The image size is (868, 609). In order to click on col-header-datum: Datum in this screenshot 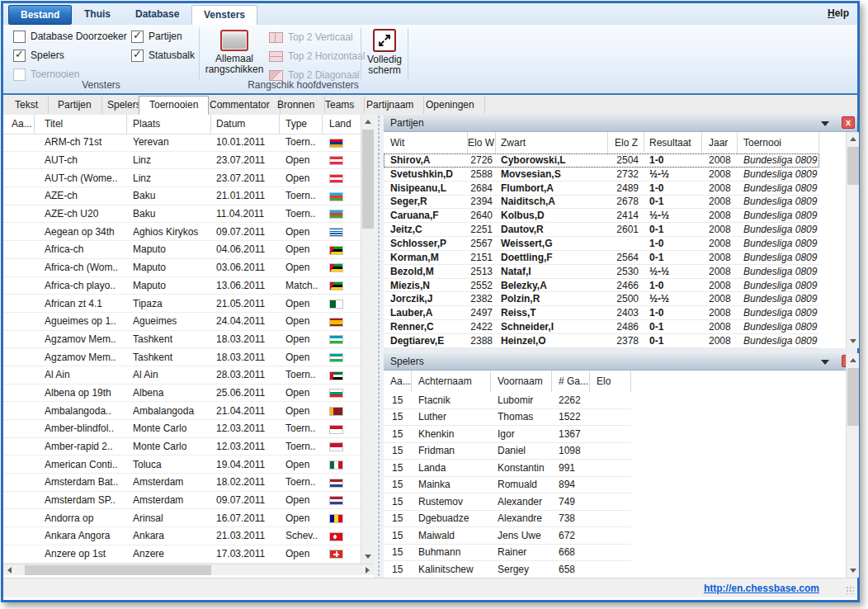, I will do `click(246, 124)`.